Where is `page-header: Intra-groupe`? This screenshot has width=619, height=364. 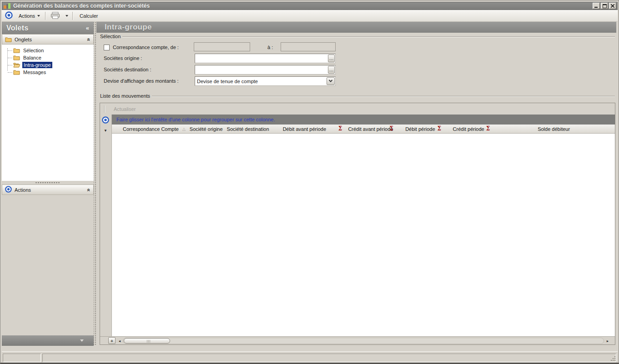
page-header: Intra-groupe is located at coordinates (357, 27).